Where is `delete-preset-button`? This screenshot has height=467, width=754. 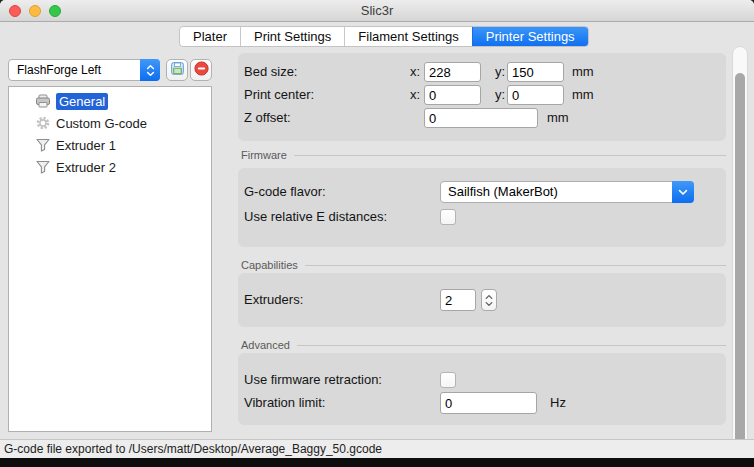
delete-preset-button is located at coordinates (201, 70).